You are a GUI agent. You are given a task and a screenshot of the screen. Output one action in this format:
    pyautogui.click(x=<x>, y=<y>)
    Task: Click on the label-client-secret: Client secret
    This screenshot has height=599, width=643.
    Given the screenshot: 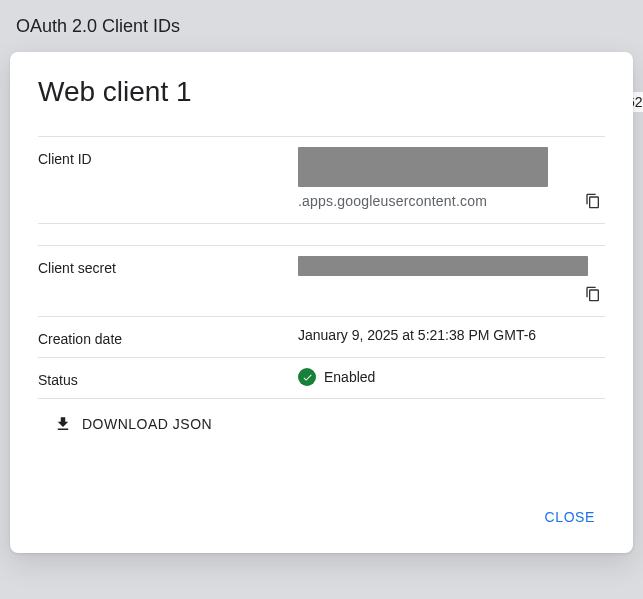 What is the action you would take?
    pyautogui.click(x=168, y=266)
    